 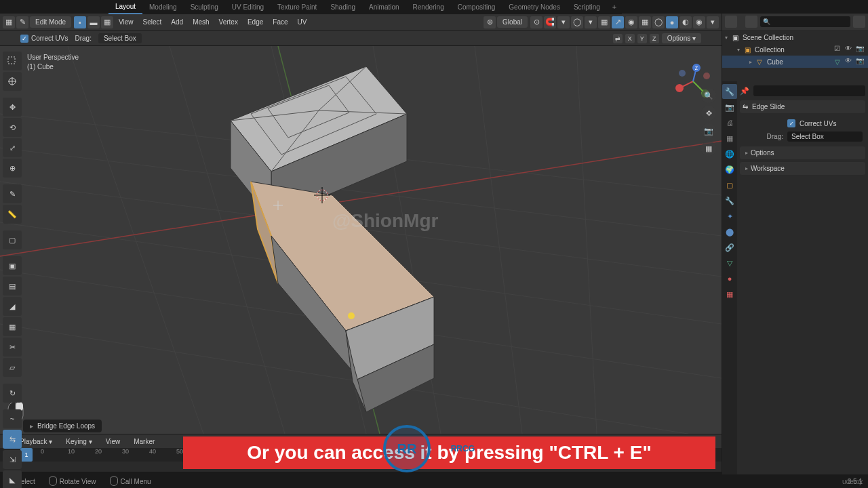 What do you see at coordinates (803, 153) in the screenshot?
I see `panel-options: ▸ Options` at bounding box center [803, 153].